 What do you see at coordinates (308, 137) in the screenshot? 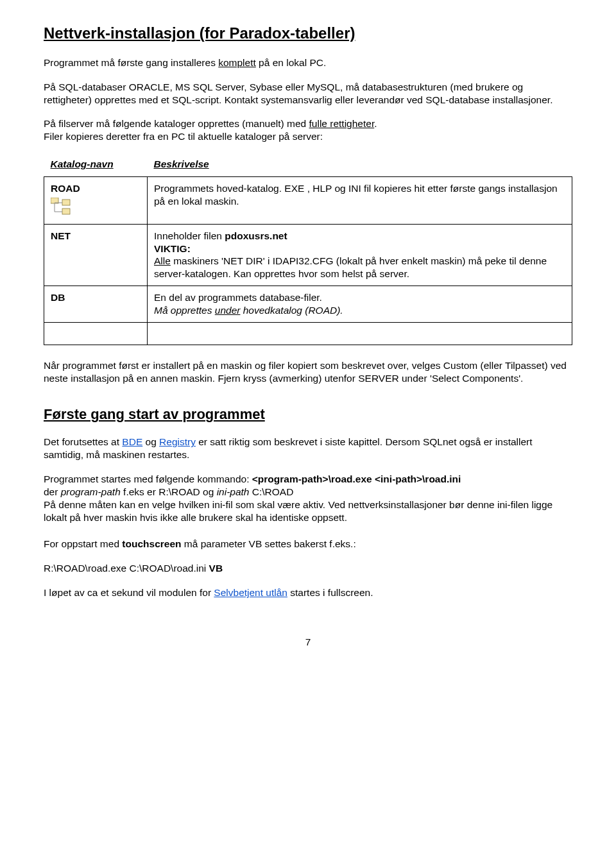
I see `paragraph-4: Filer kopieres deretter fra en PC til ak…` at bounding box center [308, 137].